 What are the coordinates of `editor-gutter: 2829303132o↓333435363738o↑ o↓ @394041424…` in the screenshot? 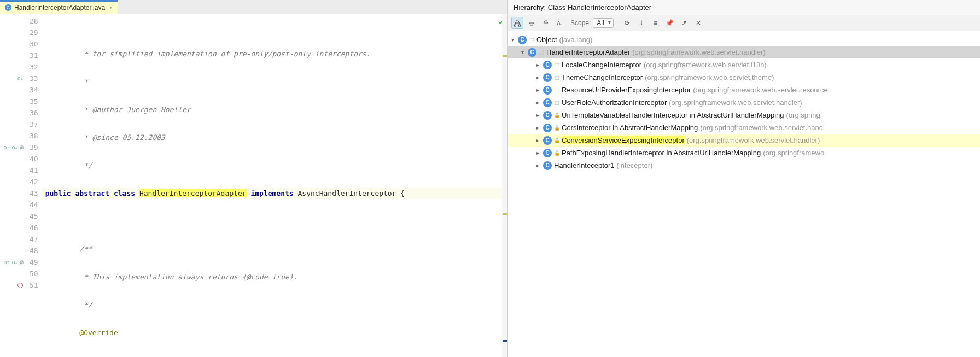 It's located at (21, 186).